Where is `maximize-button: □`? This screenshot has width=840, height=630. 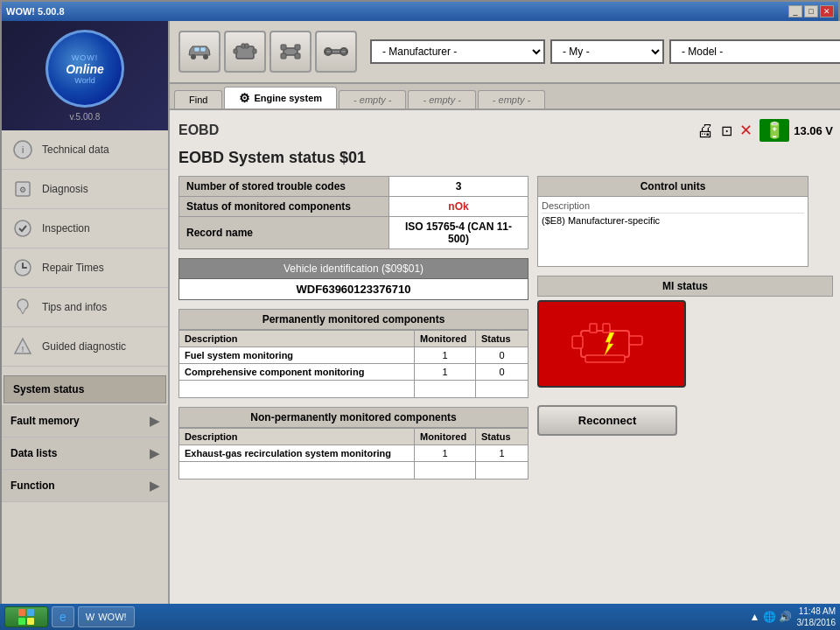 maximize-button: □ is located at coordinates (811, 11).